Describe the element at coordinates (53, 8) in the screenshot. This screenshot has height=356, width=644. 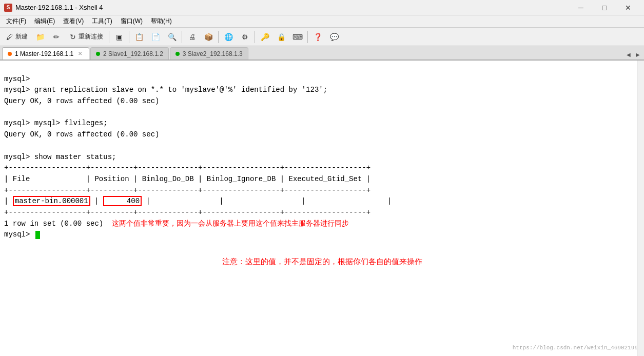
I see `title-bar-left: S Master-192.168.1.1 - Xshell 4` at that location.